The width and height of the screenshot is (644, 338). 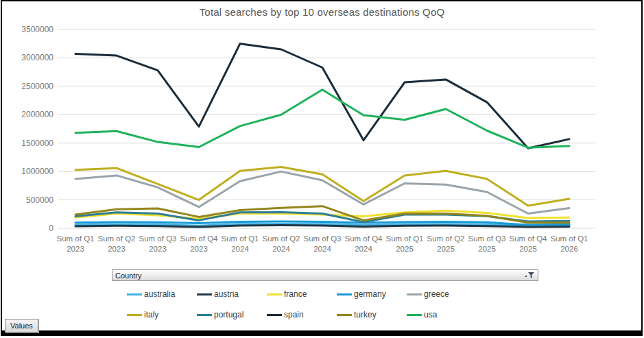 I want to click on y-axis-tick-label: 2000000, so click(x=37, y=114).